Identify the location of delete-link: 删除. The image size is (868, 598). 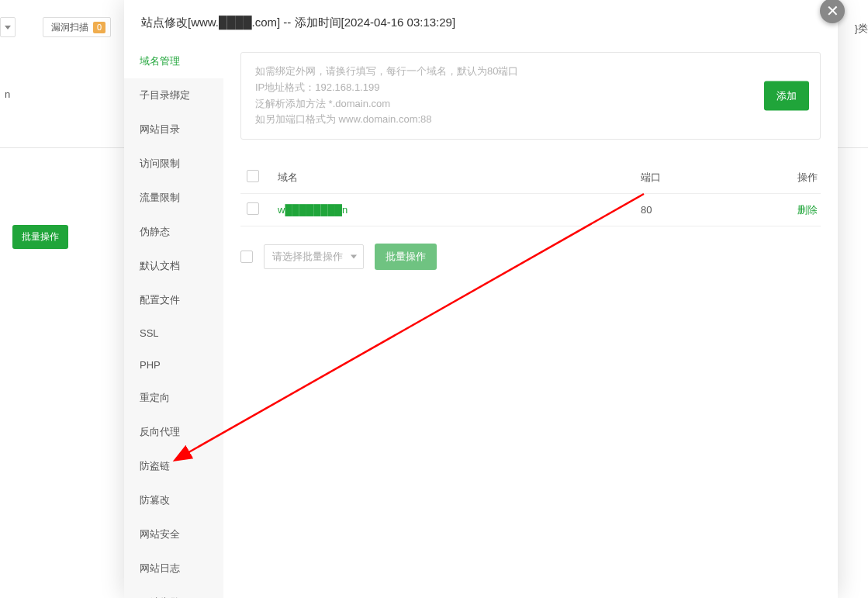
(807, 209).